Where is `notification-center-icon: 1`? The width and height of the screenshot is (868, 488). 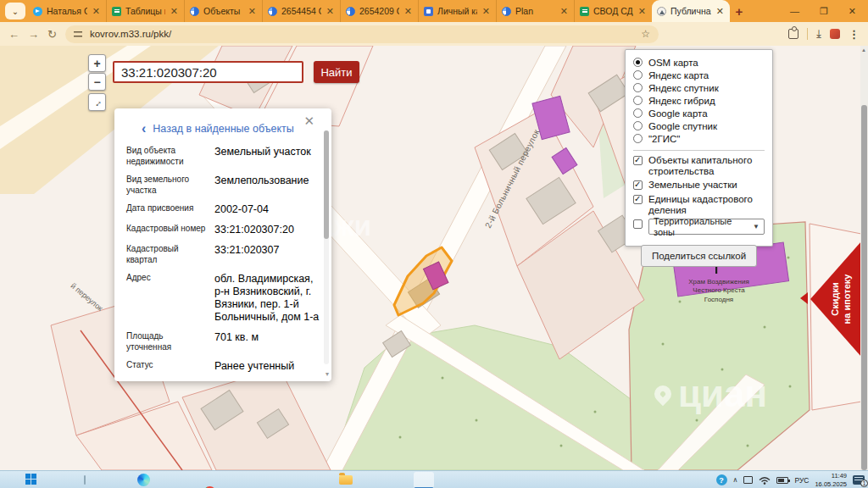
notification-center-icon: 1 is located at coordinates (859, 480).